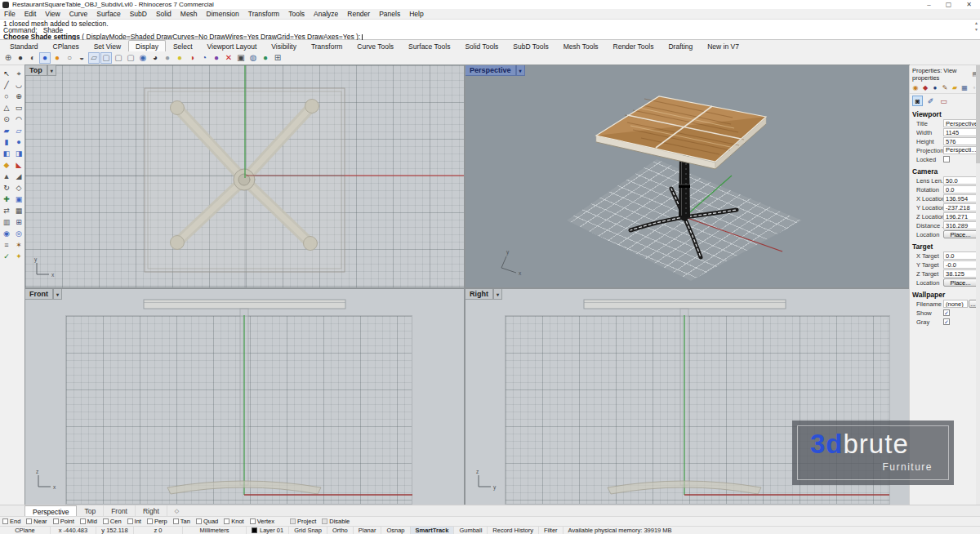 Image resolution: width=980 pixels, height=534 pixels. Describe the element at coordinates (483, 294) in the screenshot. I see `viewport-title-right: Right ▾` at that location.